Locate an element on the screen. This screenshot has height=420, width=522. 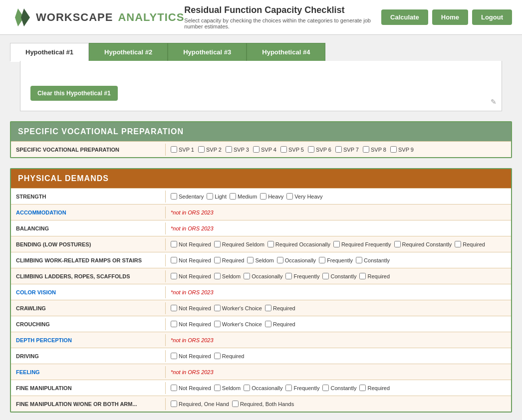
checkbox-required-frequently: Required Frequently is located at coordinates (362, 244).